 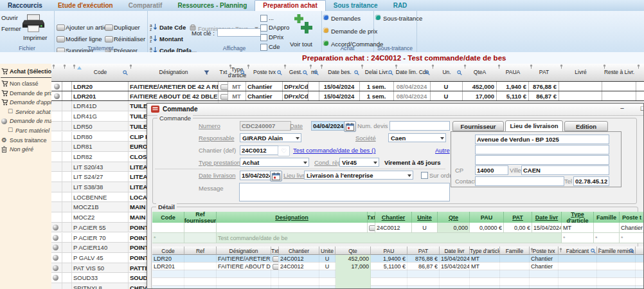 I want to click on date-livraison-calendar-button, so click(x=276, y=176).